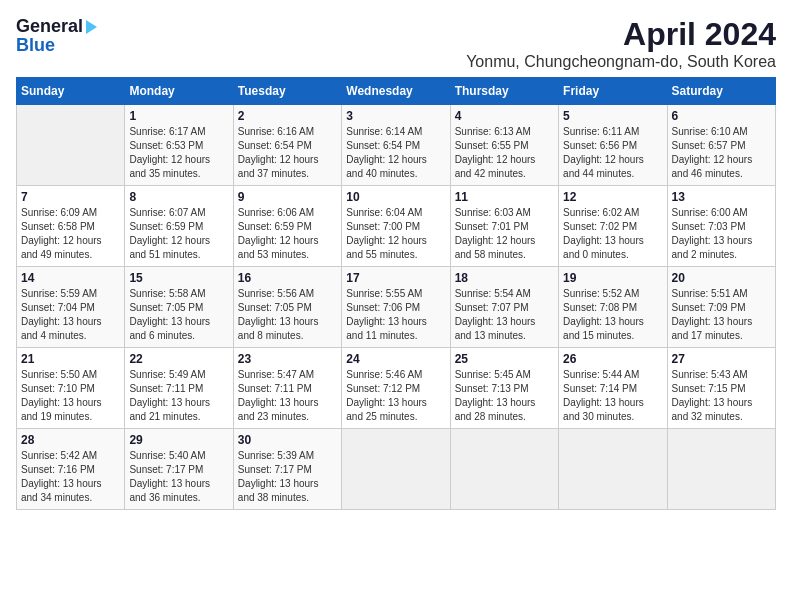  I want to click on day-number: 28, so click(70, 440).